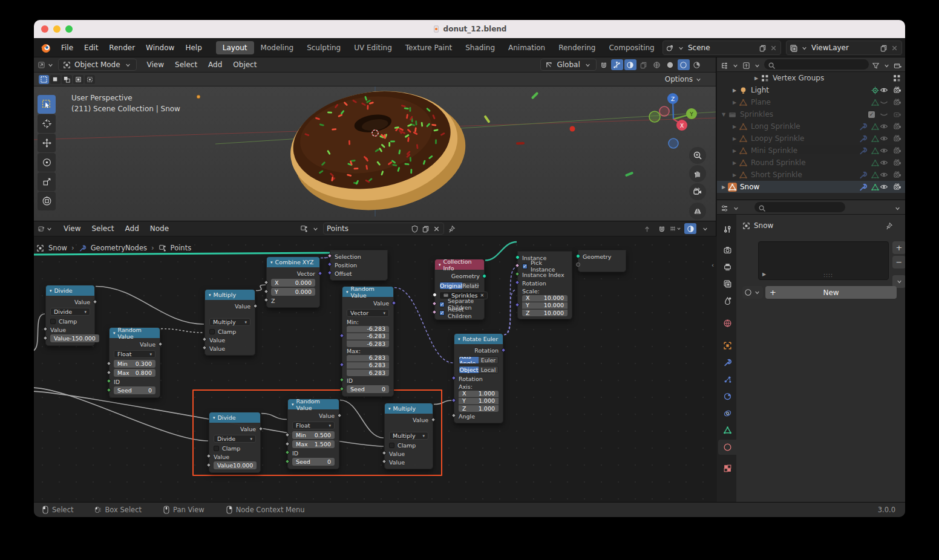 This screenshot has width=939, height=560. What do you see at coordinates (727, 250) in the screenshot?
I see `properties-tab-render` at bounding box center [727, 250].